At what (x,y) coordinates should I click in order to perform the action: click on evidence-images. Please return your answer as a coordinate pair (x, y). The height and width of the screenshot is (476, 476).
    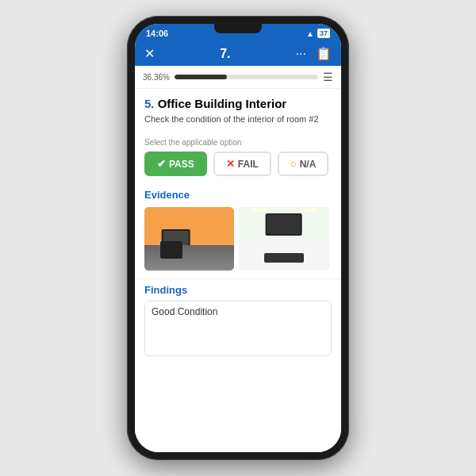
    Looking at the image, I should click on (238, 239).